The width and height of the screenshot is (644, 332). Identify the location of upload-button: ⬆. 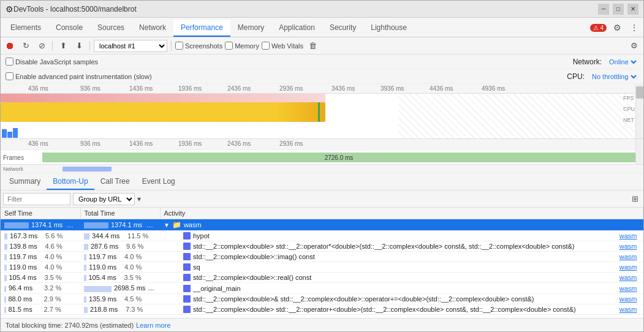
(63, 46).